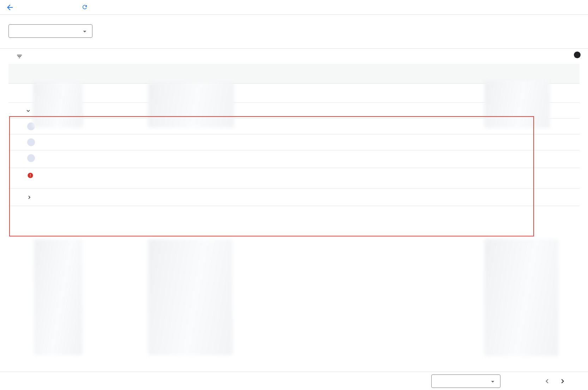 This screenshot has width=588, height=390. What do you see at coordinates (10, 7) in the screenshot?
I see `back-icon` at bounding box center [10, 7].